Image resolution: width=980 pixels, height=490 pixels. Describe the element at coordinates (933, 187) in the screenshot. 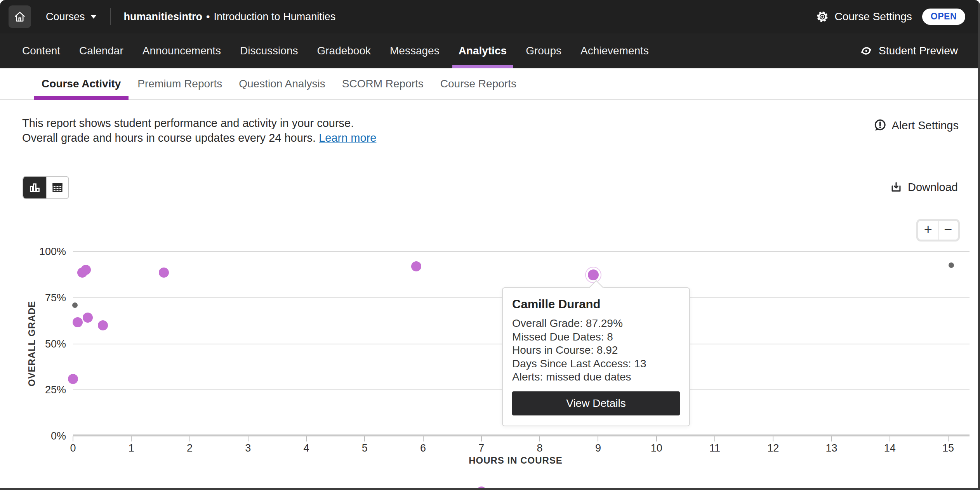

I see `download-label: Download` at that location.